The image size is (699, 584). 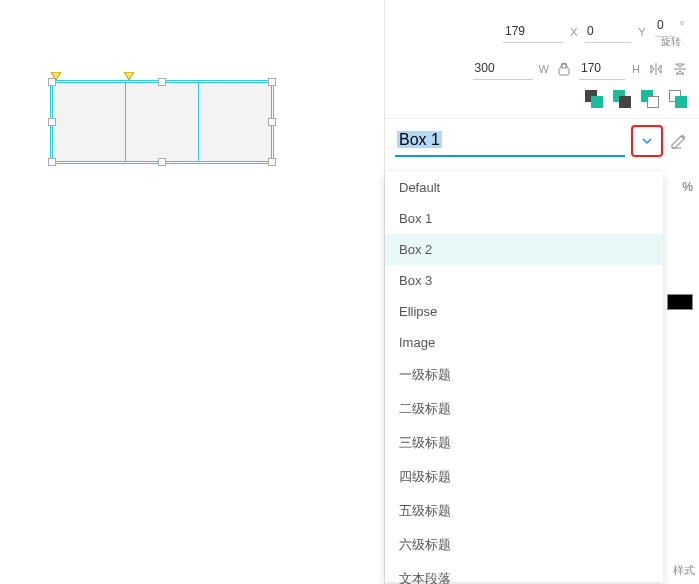 What do you see at coordinates (650, 99) in the screenshot?
I see `send-backward-button` at bounding box center [650, 99].